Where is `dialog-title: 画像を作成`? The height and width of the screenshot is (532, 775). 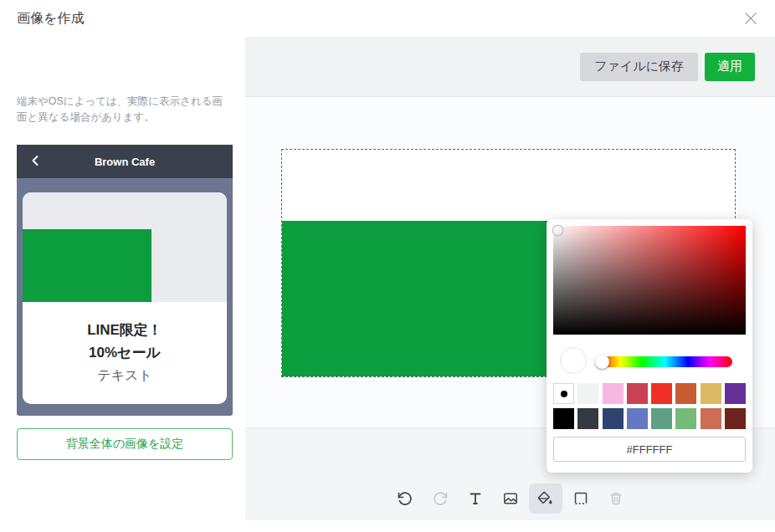 dialog-title: 画像を作成 is located at coordinates (50, 18).